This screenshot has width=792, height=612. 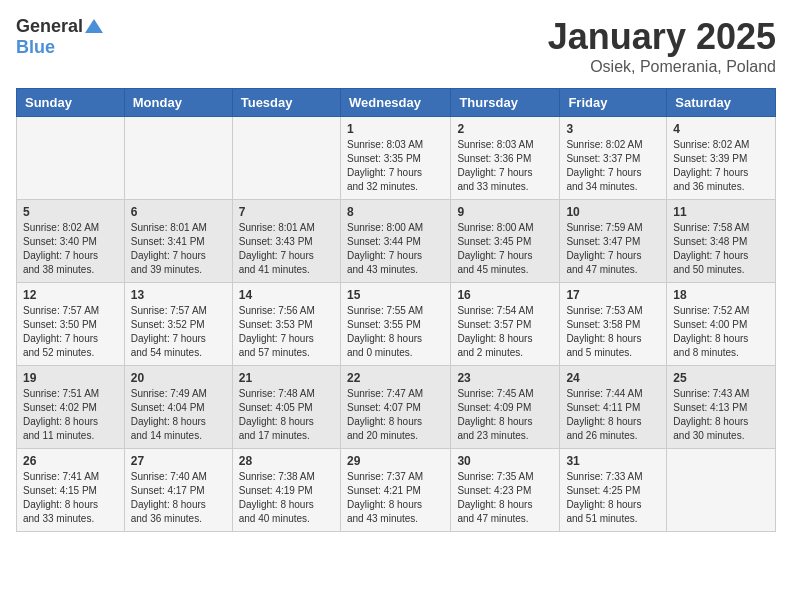 I want to click on weekday-header: Tuesday, so click(x=286, y=103).